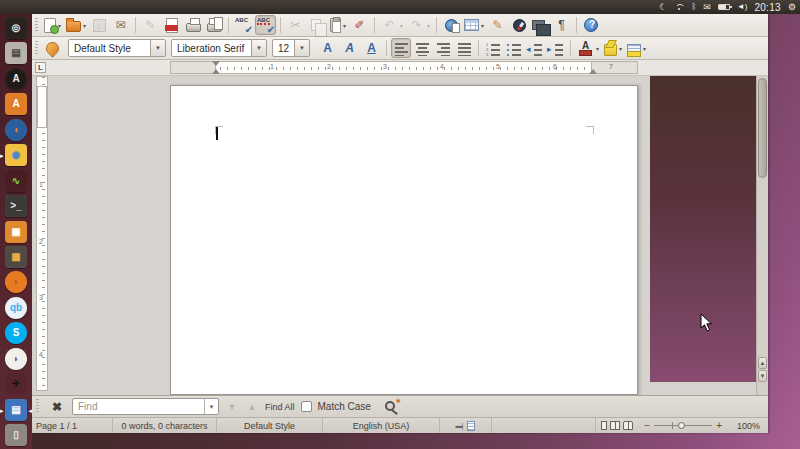  What do you see at coordinates (16, 257) in the screenshot?
I see `launcher-item-media-player: ▸ ▦ ◂` at bounding box center [16, 257].